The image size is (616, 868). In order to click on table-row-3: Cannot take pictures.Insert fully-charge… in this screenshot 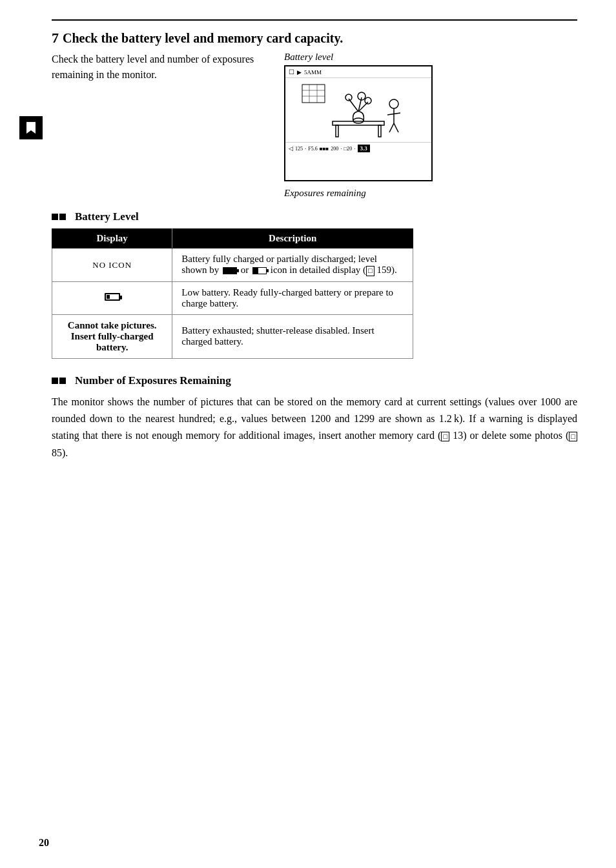, I will do `click(232, 336)`.